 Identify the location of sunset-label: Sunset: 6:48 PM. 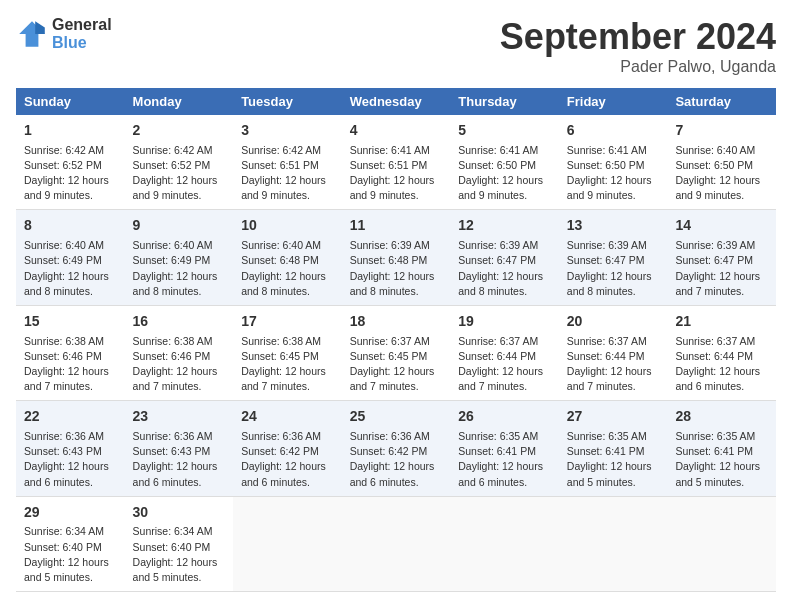
(280, 260).